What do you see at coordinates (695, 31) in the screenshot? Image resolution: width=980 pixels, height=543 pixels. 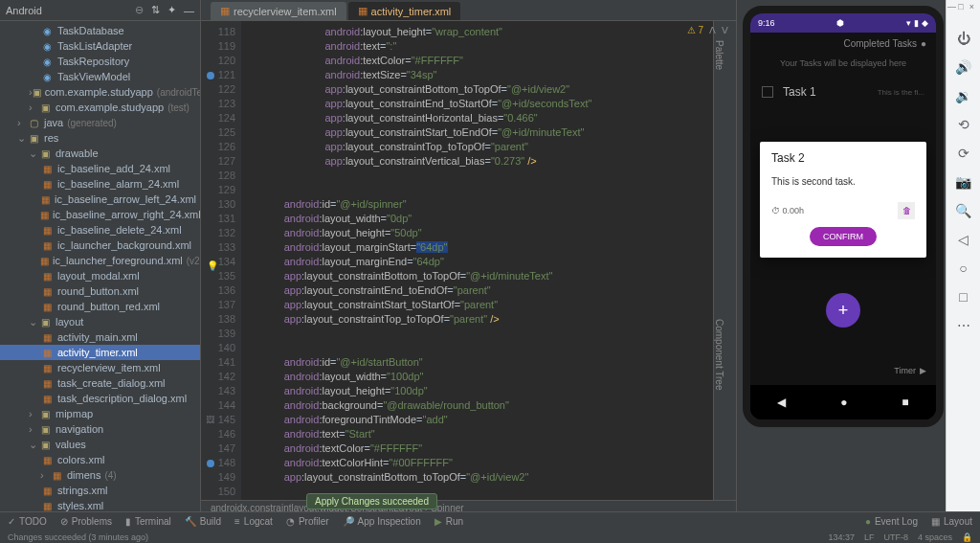 I see `warning-count: ⚠ 7` at bounding box center [695, 31].